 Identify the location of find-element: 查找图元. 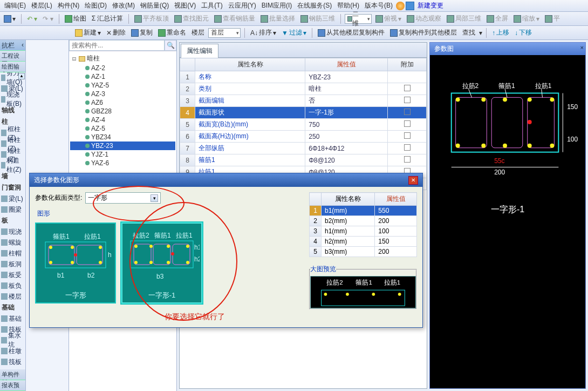
(192, 18).